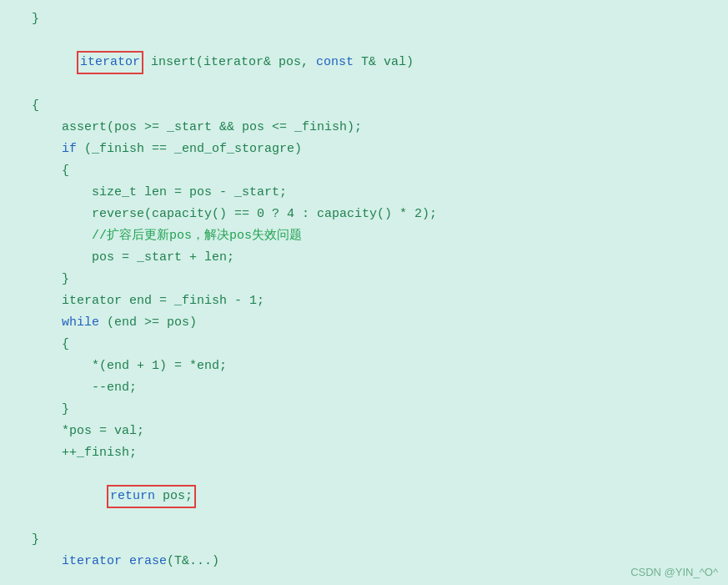 The image size is (728, 585). I want to click on code-line-iterator-end: iterator end = _finish - 1;, so click(364, 301).